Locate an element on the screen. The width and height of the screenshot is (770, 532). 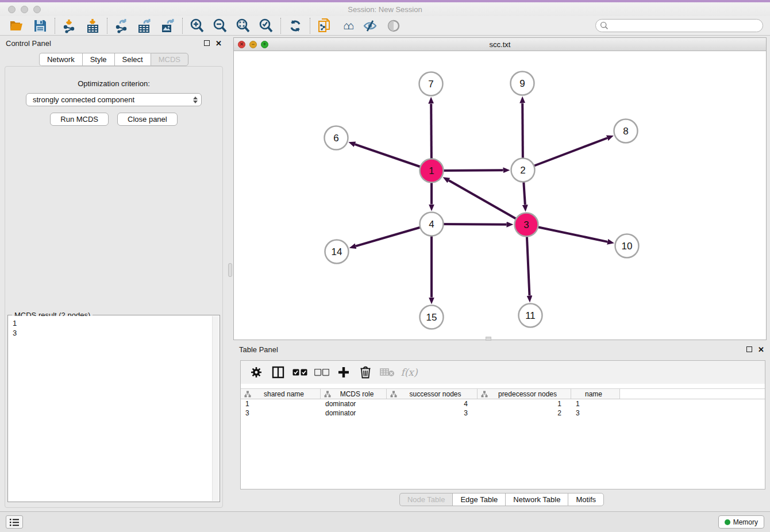
hide-selected-button is located at coordinates (371, 26).